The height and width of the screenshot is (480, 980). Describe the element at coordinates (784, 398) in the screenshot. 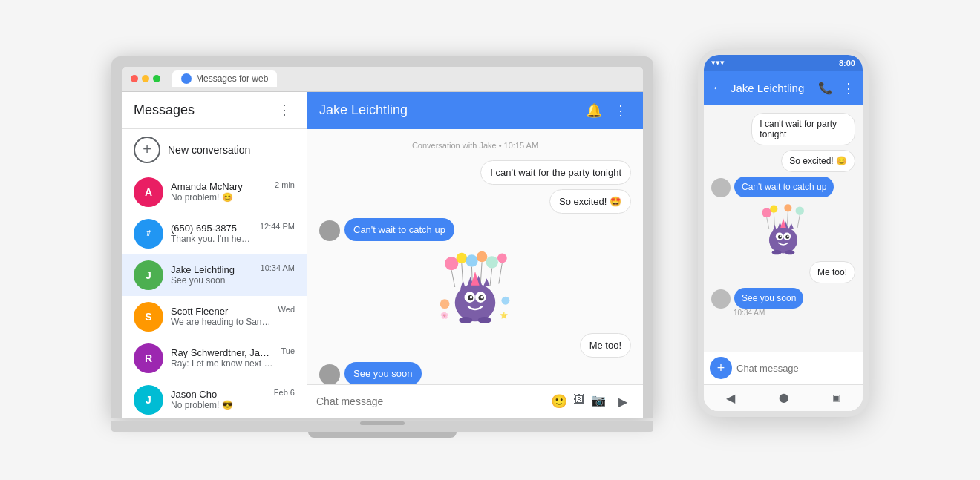

I see `nav-home-button: ⬤` at that location.